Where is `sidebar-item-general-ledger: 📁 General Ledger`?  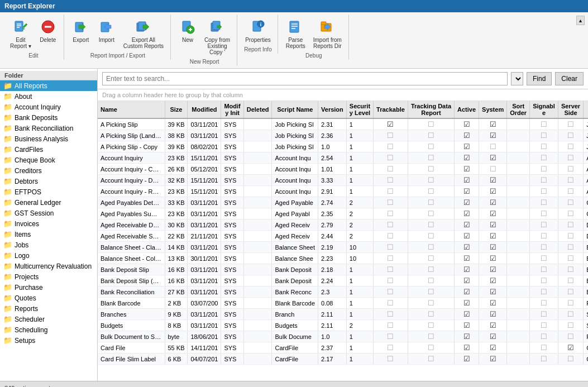
sidebar-item-general-ledger: 📁 General Ledger is located at coordinates (49, 202).